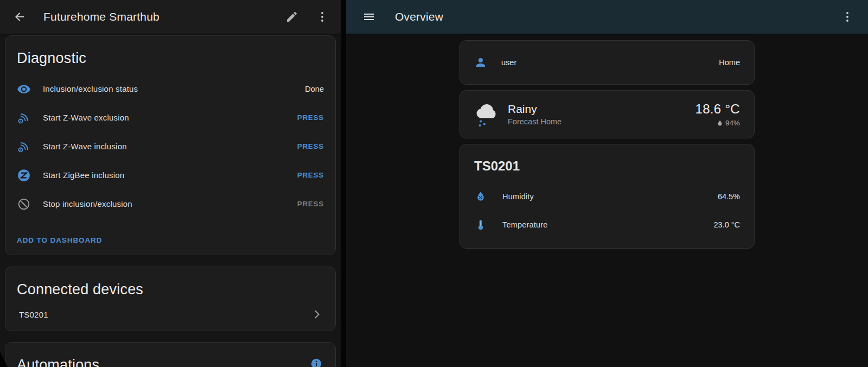 This screenshot has height=367, width=868. What do you see at coordinates (101, 17) in the screenshot?
I see `left-panel-title: Futurehome Smarthub` at bounding box center [101, 17].